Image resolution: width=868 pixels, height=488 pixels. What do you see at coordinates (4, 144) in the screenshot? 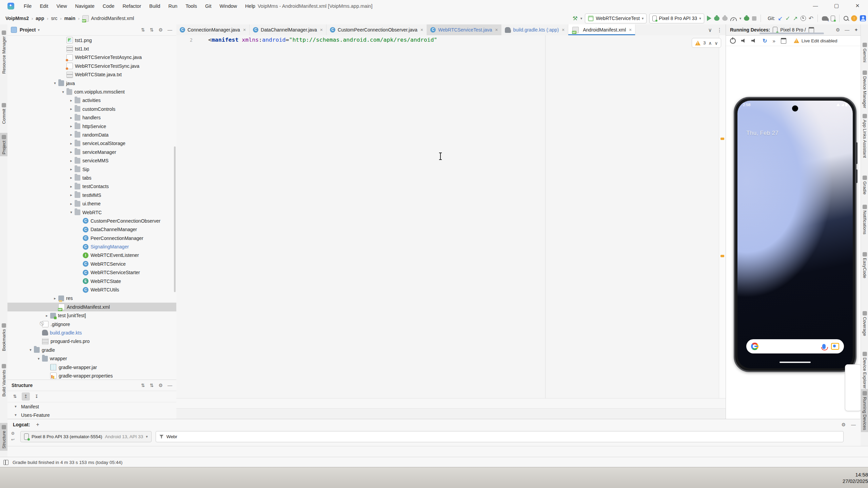
I see `stripe-project: Project` at bounding box center [4, 144].